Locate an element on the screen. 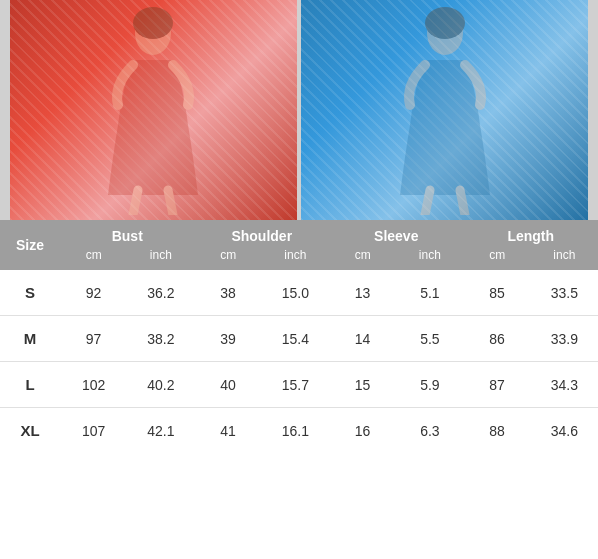 This screenshot has height=559, width=598. shoulder-group: 38 15.0 is located at coordinates (262, 292).